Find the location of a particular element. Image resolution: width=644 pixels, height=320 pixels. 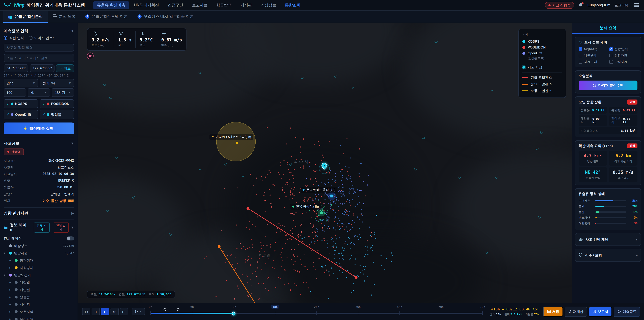

hamburger-menu-button is located at coordinates (636, 5).